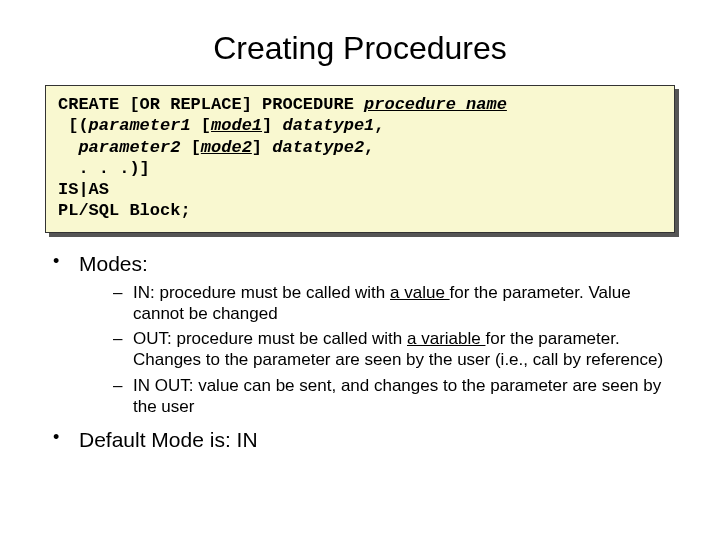 This screenshot has width=720, height=540. I want to click on bullet-default: • Default Mode is: IN, so click(364, 440).